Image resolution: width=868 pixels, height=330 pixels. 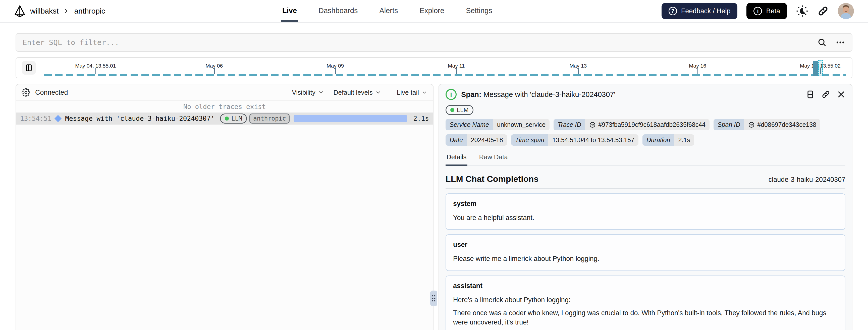 What do you see at coordinates (646, 245) in the screenshot?
I see `message-role: user` at bounding box center [646, 245].